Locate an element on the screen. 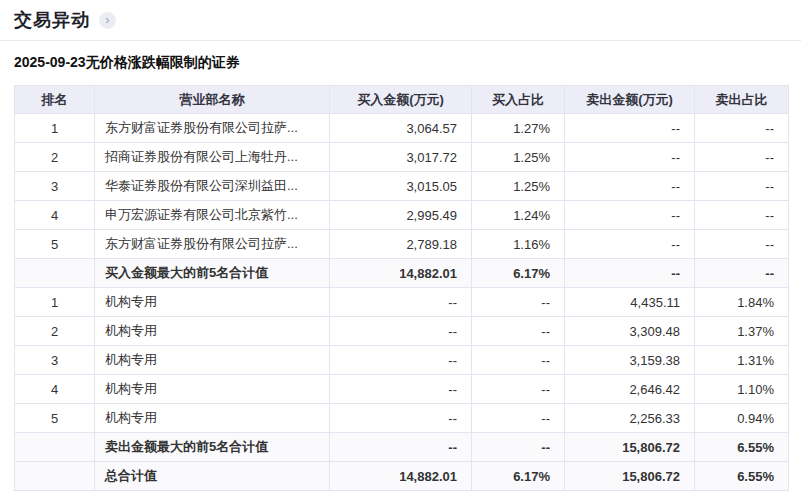  buy-amount-cell: 14,882.01 is located at coordinates (401, 476).